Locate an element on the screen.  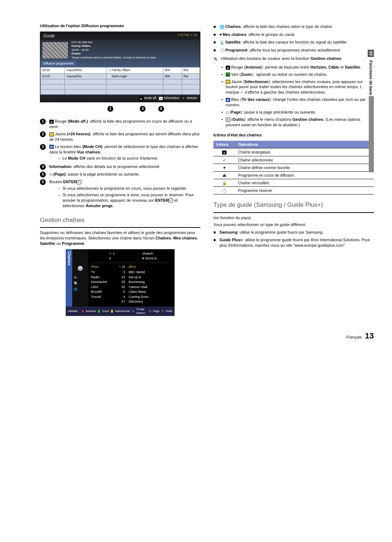
list-item: 6Bouton ENTER↵ Si vous sélectionnez le p… is located at coordinates (120, 194).